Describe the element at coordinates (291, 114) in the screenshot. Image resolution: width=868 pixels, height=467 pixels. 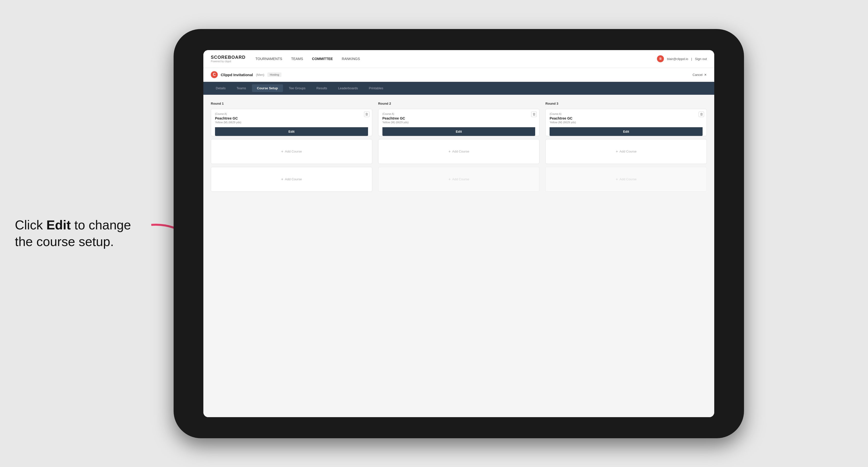
I see `round-1-course-tag: (Course A)` at that location.